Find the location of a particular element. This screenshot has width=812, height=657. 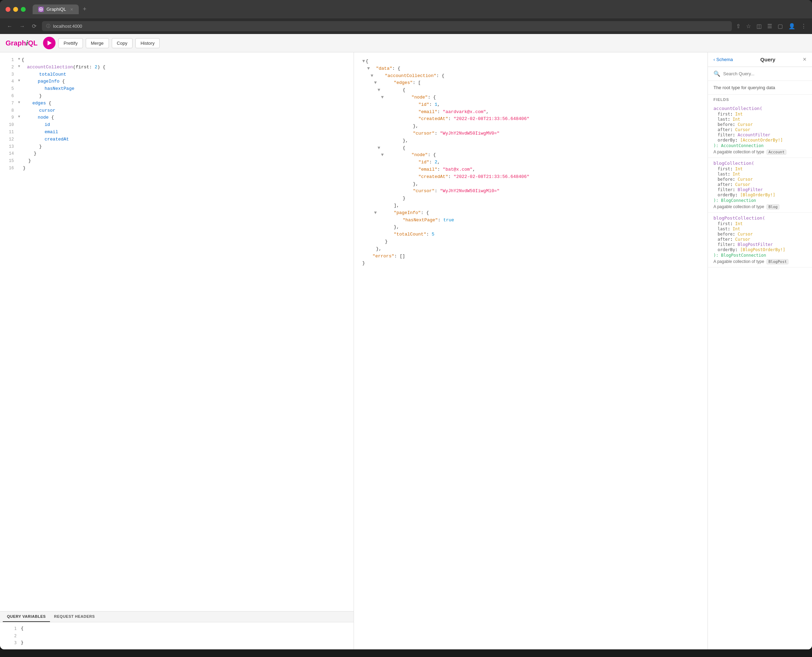

field-arg-blogpost-last: last: Int is located at coordinates (760, 229).